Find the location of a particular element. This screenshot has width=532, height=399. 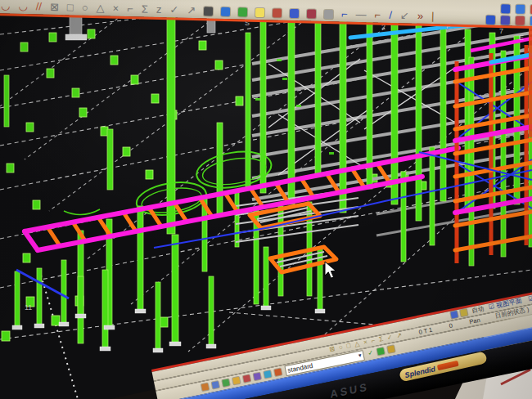

snap-nearest-icon: z is located at coordinates (159, 10).